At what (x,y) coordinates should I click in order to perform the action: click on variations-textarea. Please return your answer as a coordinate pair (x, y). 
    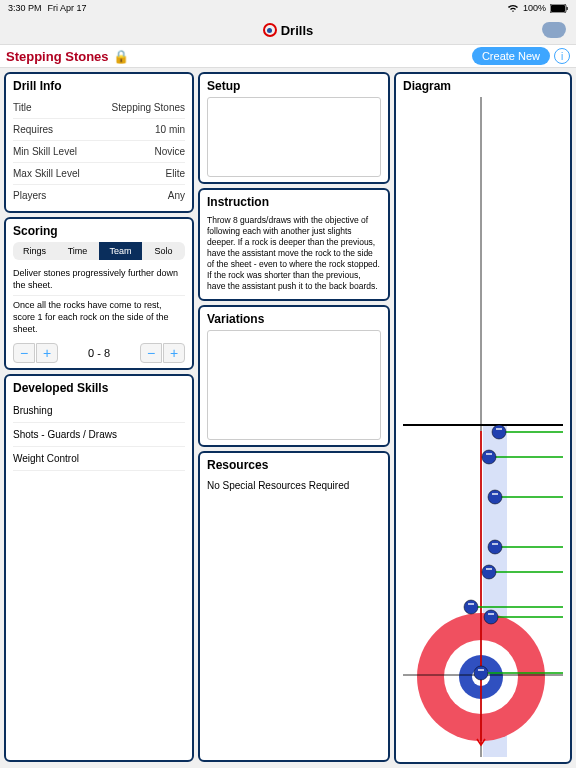
    Looking at the image, I should click on (294, 385).